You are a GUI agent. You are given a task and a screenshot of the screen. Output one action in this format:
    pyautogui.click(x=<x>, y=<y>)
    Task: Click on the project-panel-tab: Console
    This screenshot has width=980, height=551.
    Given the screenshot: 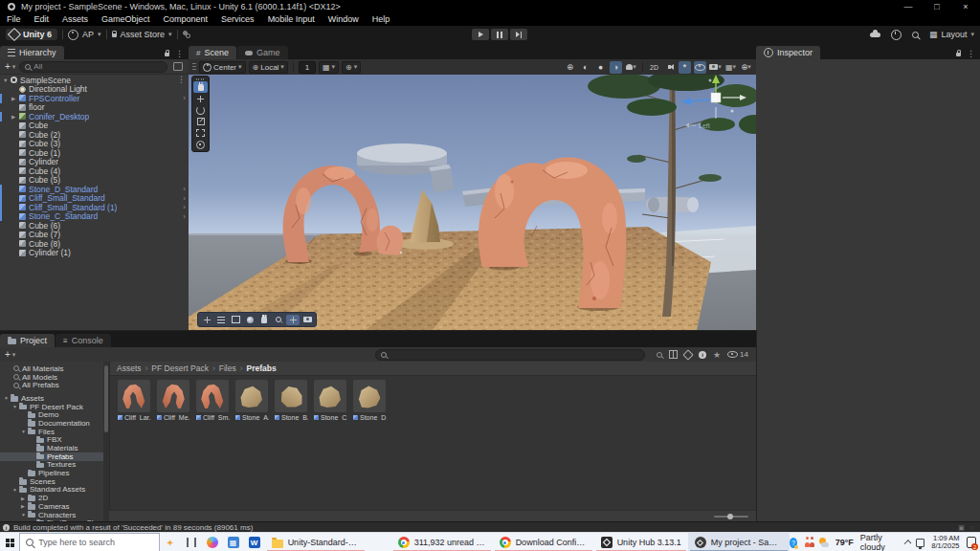 What is the action you would take?
    pyautogui.click(x=83, y=341)
    